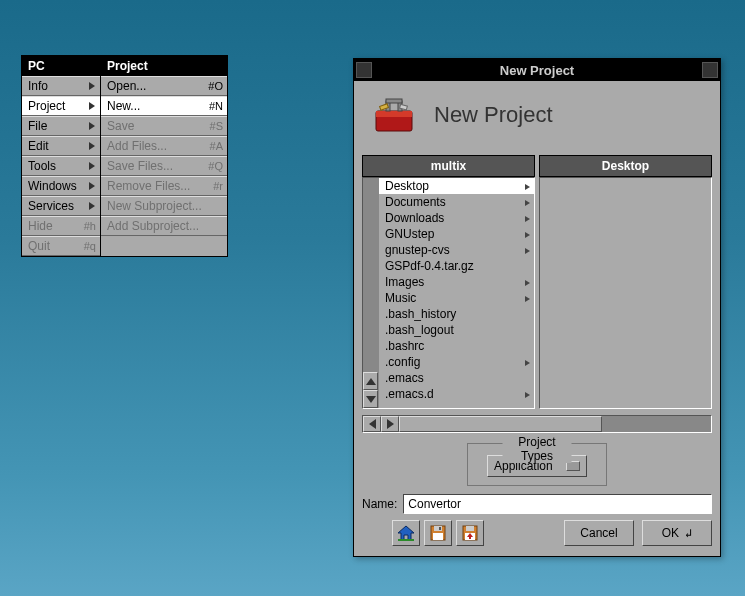 This screenshot has height=596, width=745. What do you see at coordinates (456, 394) in the screenshot?
I see `browser-row: .emacs.d` at bounding box center [456, 394].